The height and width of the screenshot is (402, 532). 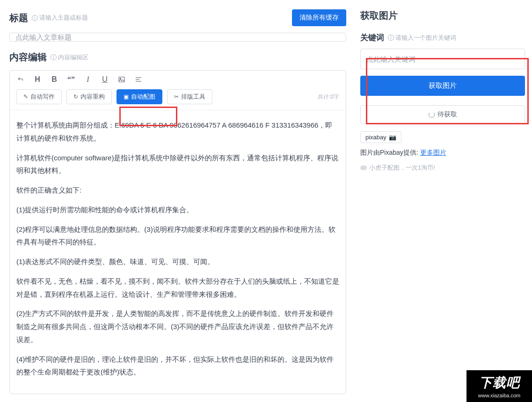 I want to click on refresh-icon: ↻, so click(x=76, y=97).